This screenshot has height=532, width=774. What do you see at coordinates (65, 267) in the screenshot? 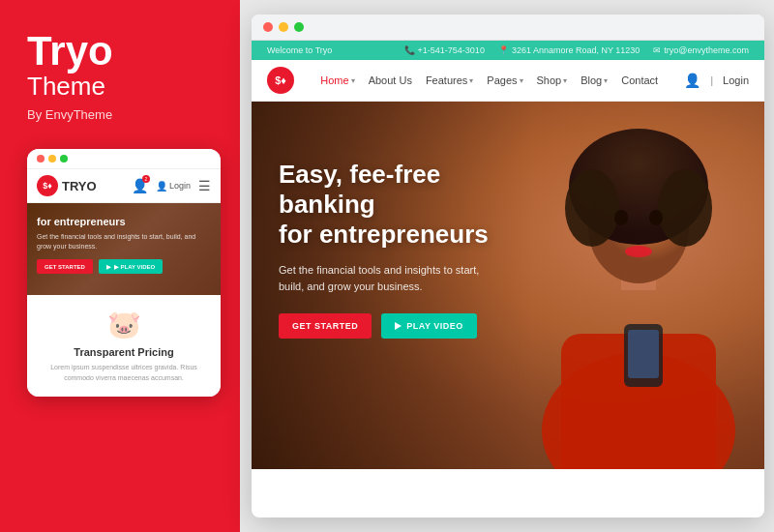
I see `mobile-get-started-button: GET STARTED` at bounding box center [65, 267].